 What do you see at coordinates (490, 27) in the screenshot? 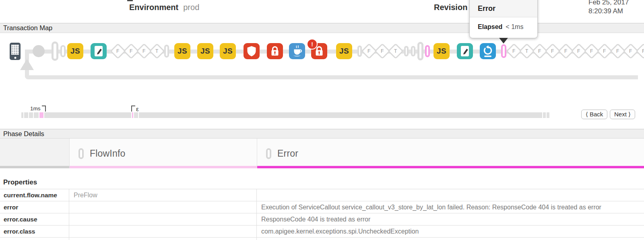
I see `tooltip-elapsed-label: Elapsed` at bounding box center [490, 27].